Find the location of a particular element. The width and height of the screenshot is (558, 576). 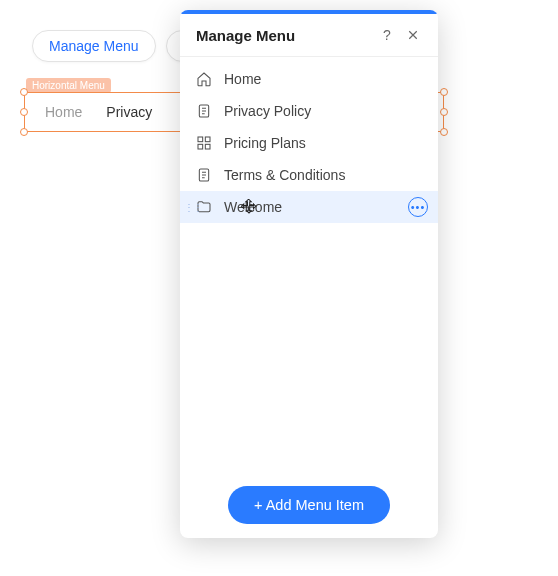

menu-item-terms: Terms & Conditions is located at coordinates (309, 175).